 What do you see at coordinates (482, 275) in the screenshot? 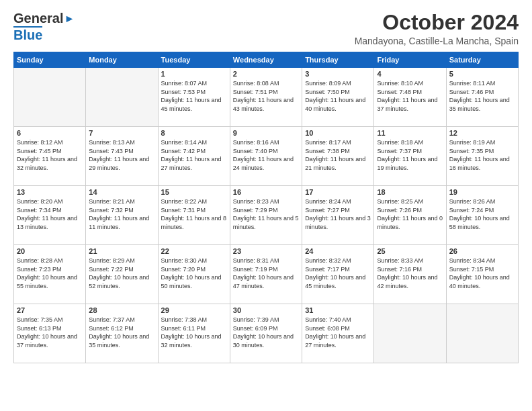
I see `table-row: 26Sunrise: 8:34 AM Sunset: 7:15 PM Dayli…` at bounding box center [482, 275].